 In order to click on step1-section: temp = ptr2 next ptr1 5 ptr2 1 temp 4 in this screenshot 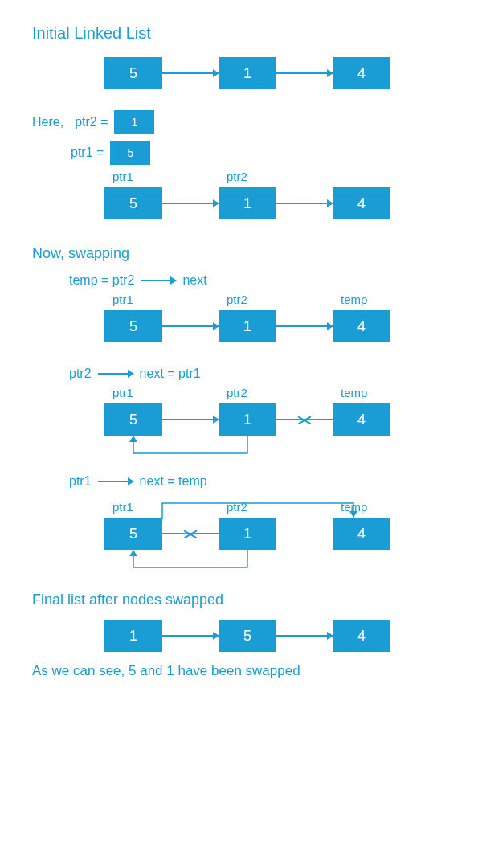, I will do `click(239, 308)`.